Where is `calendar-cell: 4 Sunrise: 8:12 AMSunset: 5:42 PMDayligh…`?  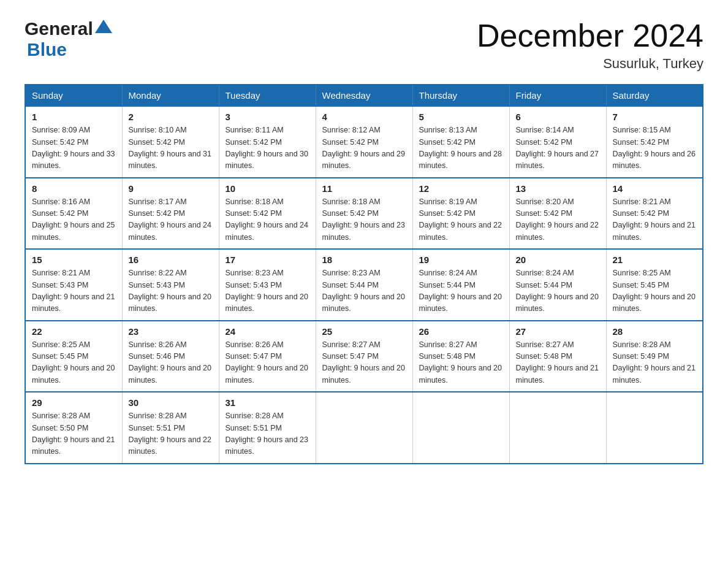
calendar-cell: 4 Sunrise: 8:12 AMSunset: 5:42 PMDayligh… is located at coordinates (364, 142).